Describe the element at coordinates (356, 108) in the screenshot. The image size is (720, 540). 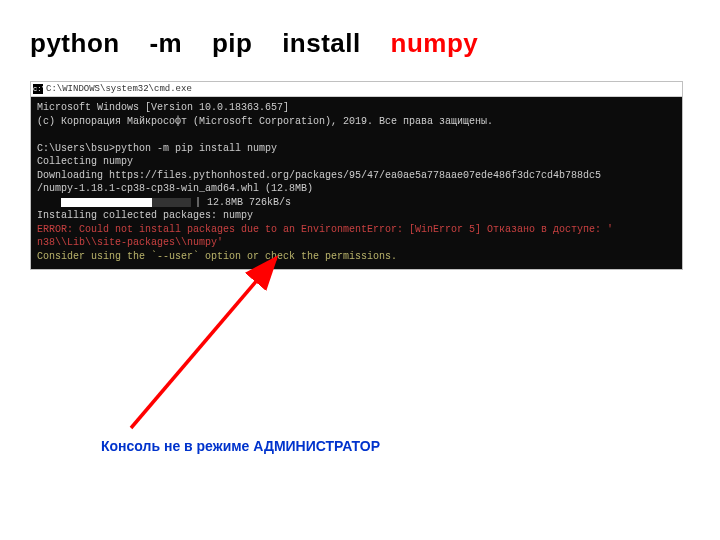
I see `term-line-version: Microsoft Windows [Version 10.0.18363.65…` at that location.